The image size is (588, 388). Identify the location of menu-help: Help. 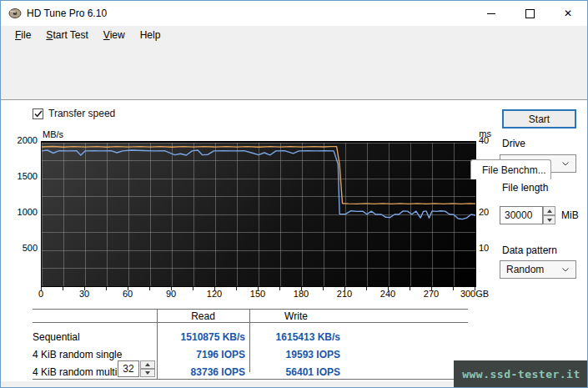
(150, 35).